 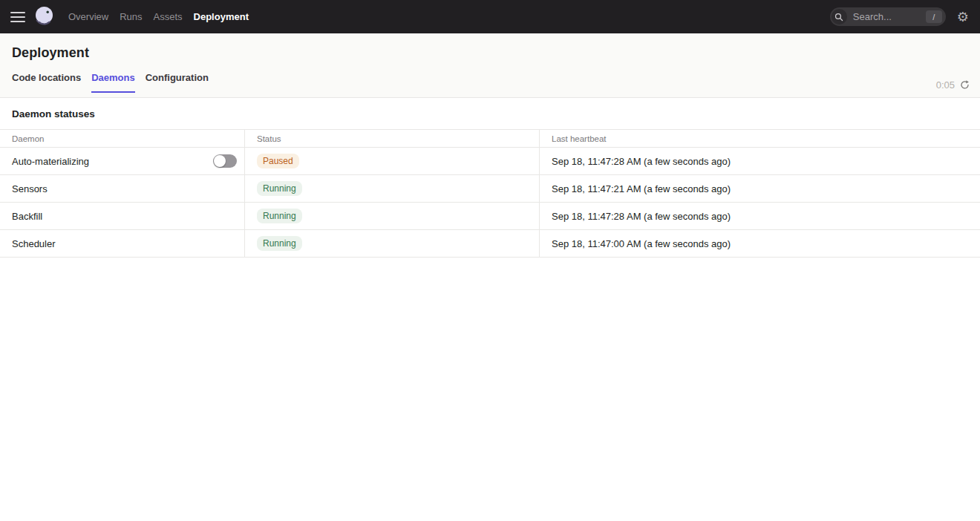 What do you see at coordinates (490, 114) in the screenshot?
I see `section-heading: Daemon statuses` at bounding box center [490, 114].